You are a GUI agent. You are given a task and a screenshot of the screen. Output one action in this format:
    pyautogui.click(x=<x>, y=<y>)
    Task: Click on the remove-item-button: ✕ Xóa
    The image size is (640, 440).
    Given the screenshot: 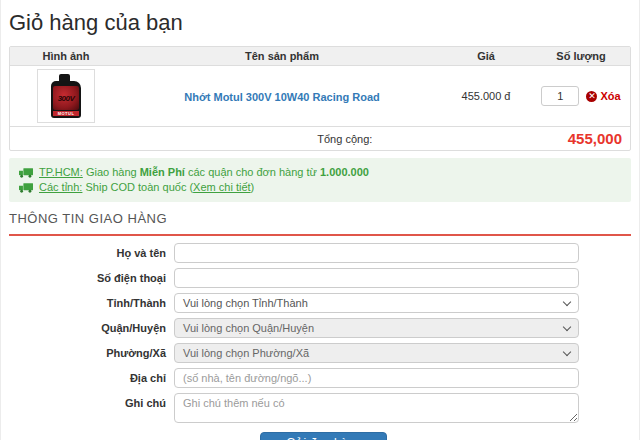 What is the action you would take?
    pyautogui.click(x=603, y=96)
    